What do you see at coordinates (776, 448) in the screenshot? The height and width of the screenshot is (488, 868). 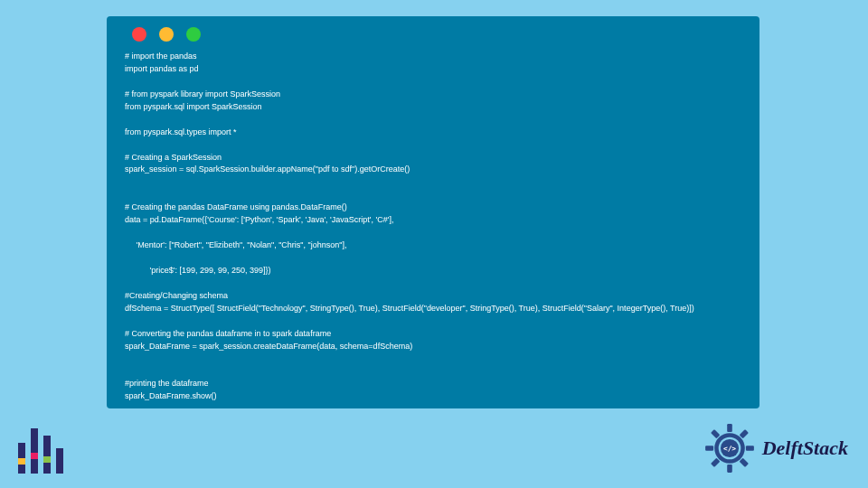 I see `delftstack-logo: </> DelftStack` at bounding box center [776, 448].